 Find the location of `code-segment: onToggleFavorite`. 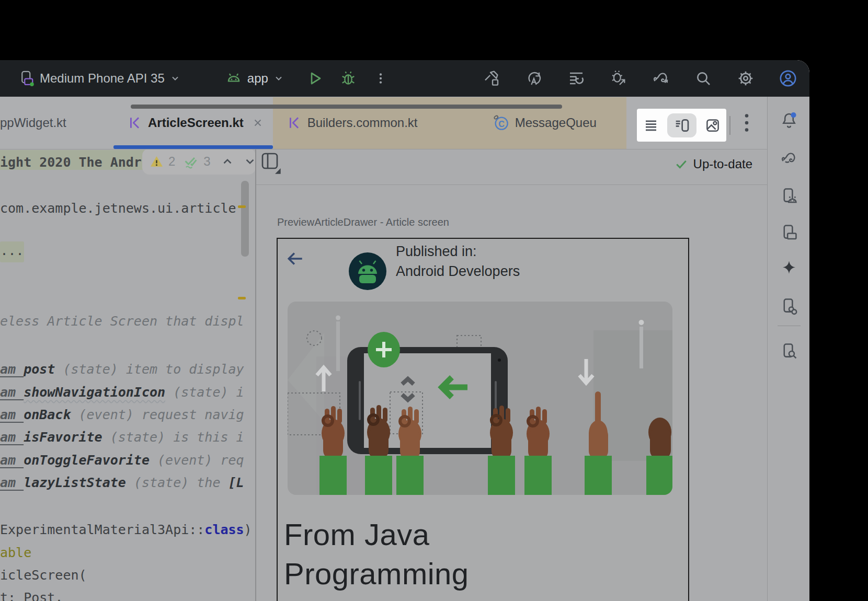

code-segment: onToggleFavorite is located at coordinates (90, 460).